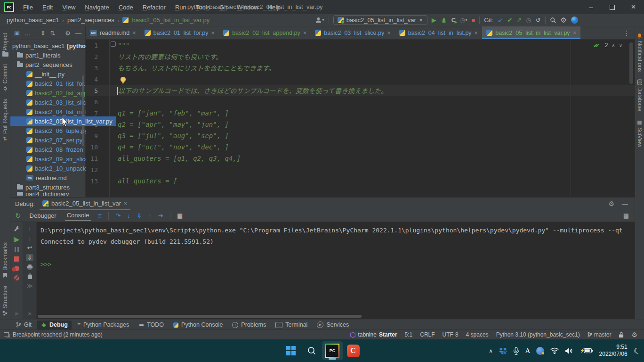 This screenshot has height=362, width=644. What do you see at coordinates (625, 204) in the screenshot?
I see `hide-debug-panel-icon: —` at bounding box center [625, 204].